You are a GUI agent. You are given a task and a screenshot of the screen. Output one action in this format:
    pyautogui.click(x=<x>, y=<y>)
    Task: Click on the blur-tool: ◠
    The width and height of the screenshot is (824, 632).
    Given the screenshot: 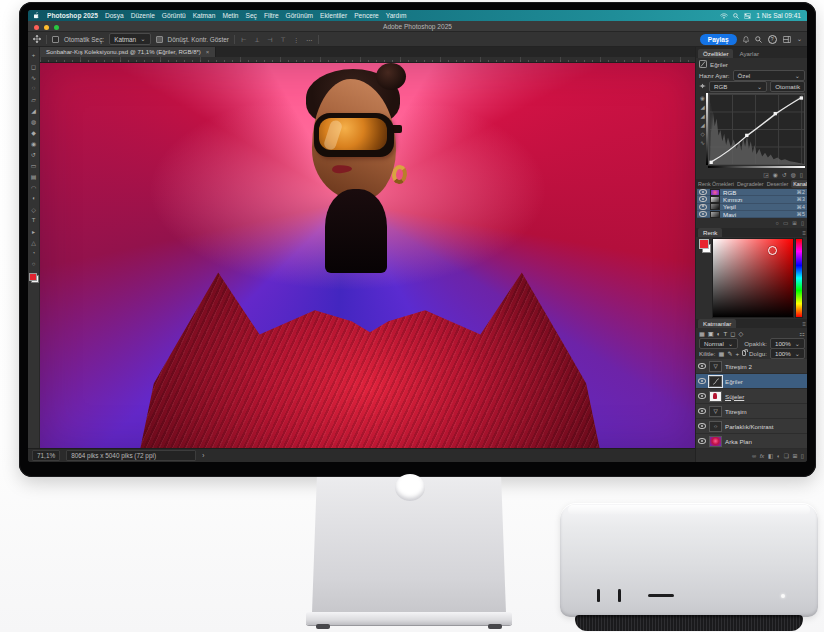 What is the action you would take?
    pyautogui.click(x=34, y=187)
    